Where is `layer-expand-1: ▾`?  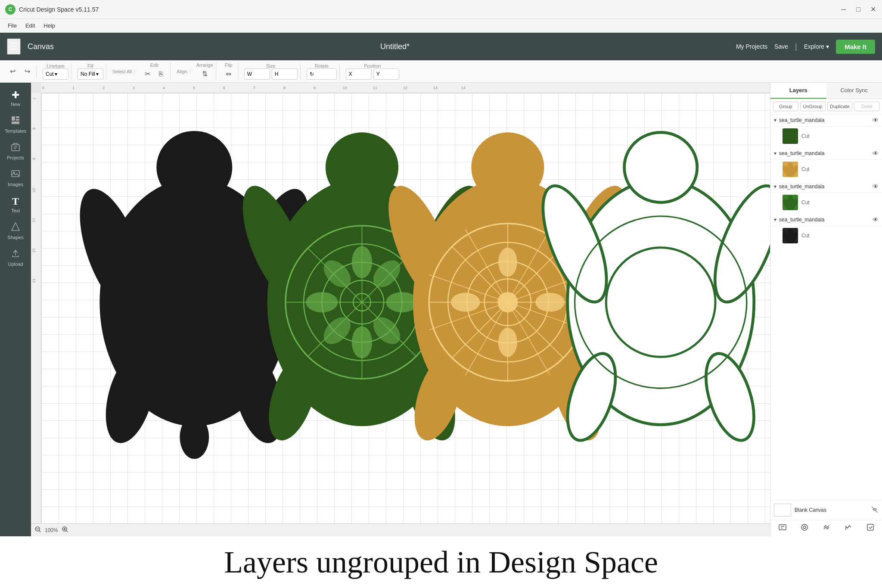 layer-expand-1: ▾ is located at coordinates (775, 120).